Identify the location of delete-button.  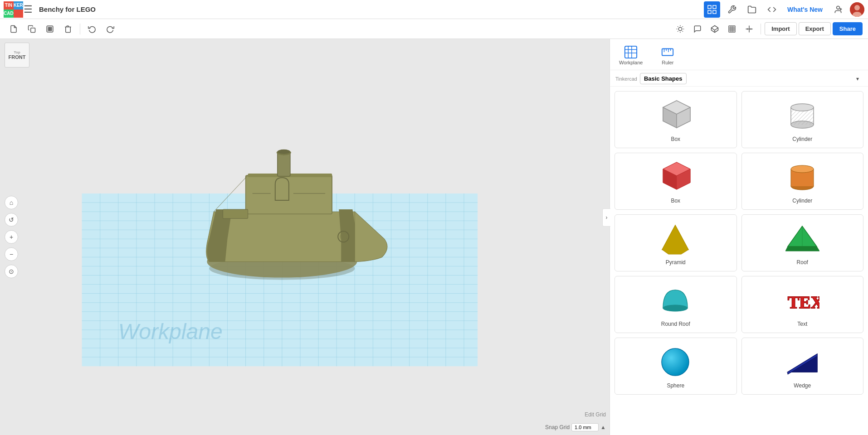
(68, 29).